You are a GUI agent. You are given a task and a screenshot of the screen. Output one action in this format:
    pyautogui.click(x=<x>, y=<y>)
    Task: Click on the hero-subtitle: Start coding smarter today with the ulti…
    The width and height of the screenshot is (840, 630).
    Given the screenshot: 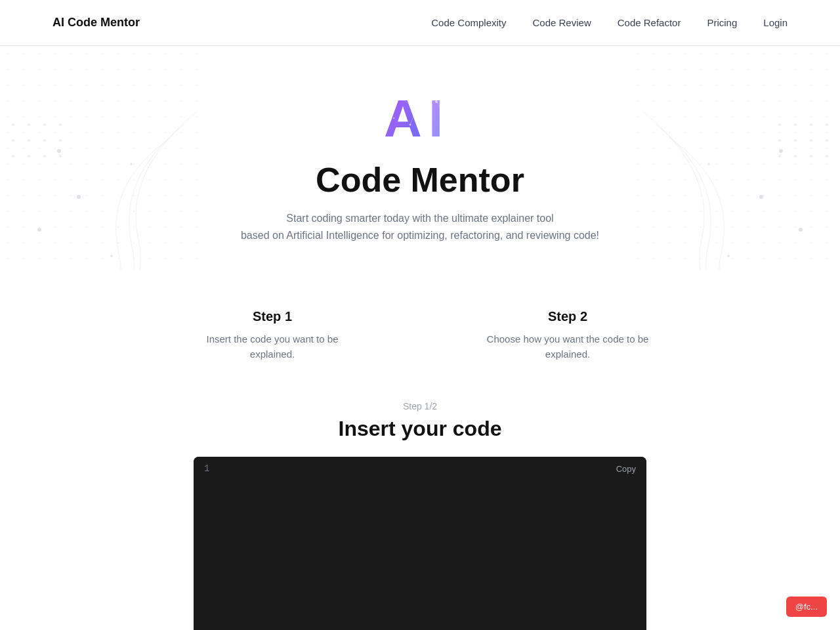 What is the action you would take?
    pyautogui.click(x=420, y=227)
    